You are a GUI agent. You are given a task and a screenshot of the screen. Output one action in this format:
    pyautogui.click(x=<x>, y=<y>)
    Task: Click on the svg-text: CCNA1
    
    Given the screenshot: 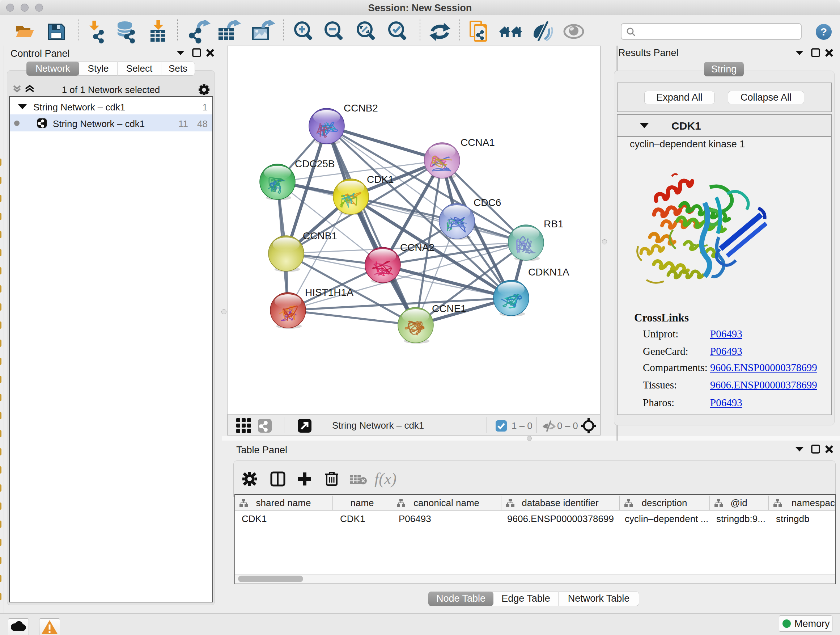 What is the action you would take?
    pyautogui.click(x=478, y=143)
    